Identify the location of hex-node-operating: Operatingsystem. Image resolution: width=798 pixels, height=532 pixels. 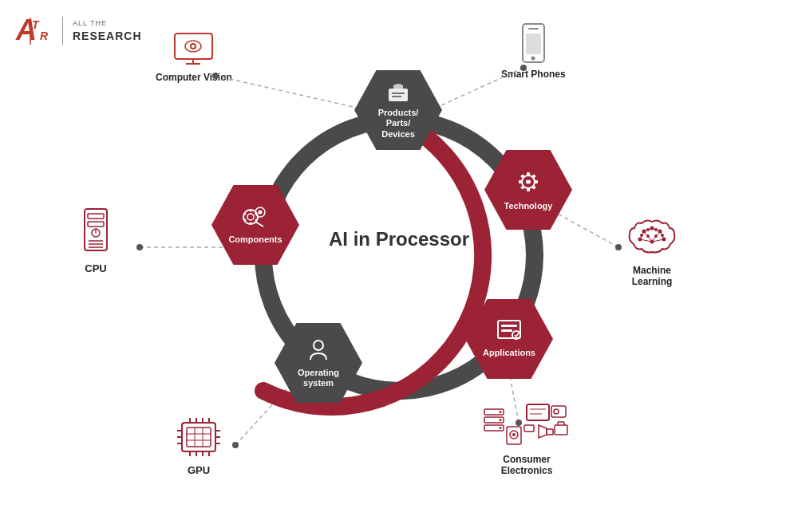
(318, 363).